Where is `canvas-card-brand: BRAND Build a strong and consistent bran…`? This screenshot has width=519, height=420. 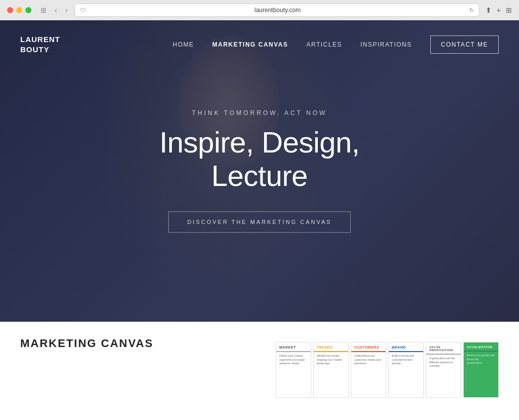 canvas-card-brand: BRAND Build a strong and consistent bran… is located at coordinates (406, 370).